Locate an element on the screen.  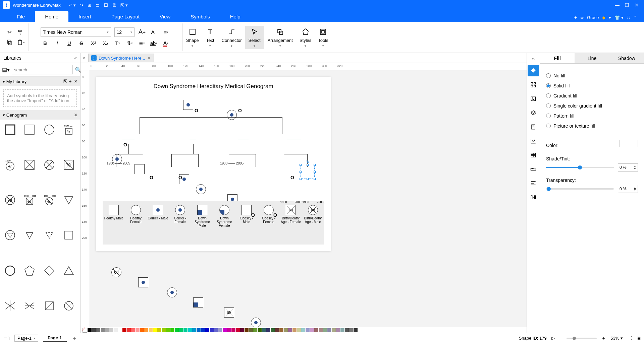
line-spacing-button: ⇅ ▾ is located at coordinates (130, 43).